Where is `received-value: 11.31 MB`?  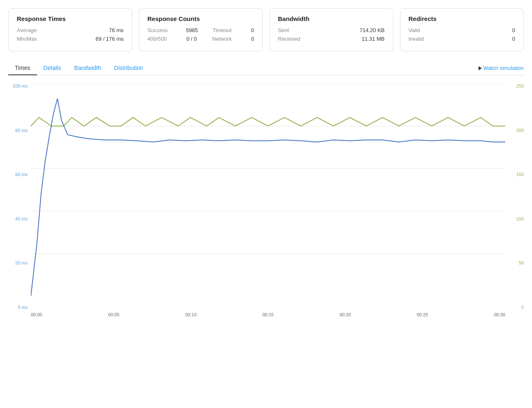 received-value: 11.31 MB is located at coordinates (373, 39).